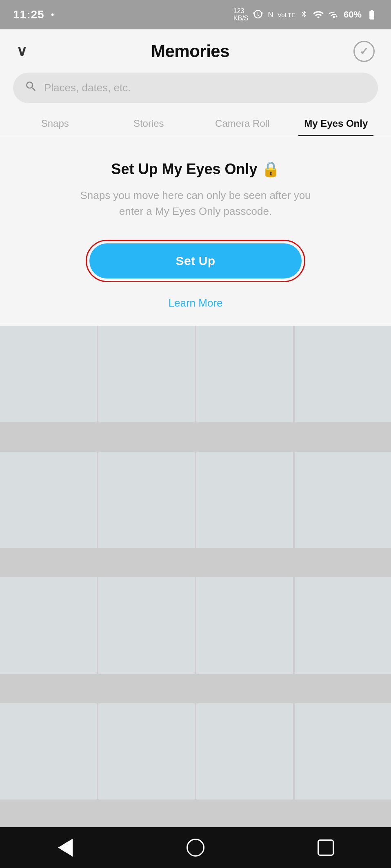 Image resolution: width=391 pixels, height=868 pixels. I want to click on status-bar: 11:25 • 123KB/S N VoLTE 60%, so click(196, 15).